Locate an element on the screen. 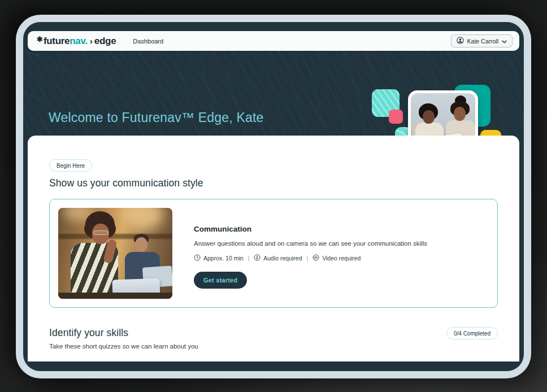 The height and width of the screenshot is (392, 547). meta-video: Video required is located at coordinates (337, 258).